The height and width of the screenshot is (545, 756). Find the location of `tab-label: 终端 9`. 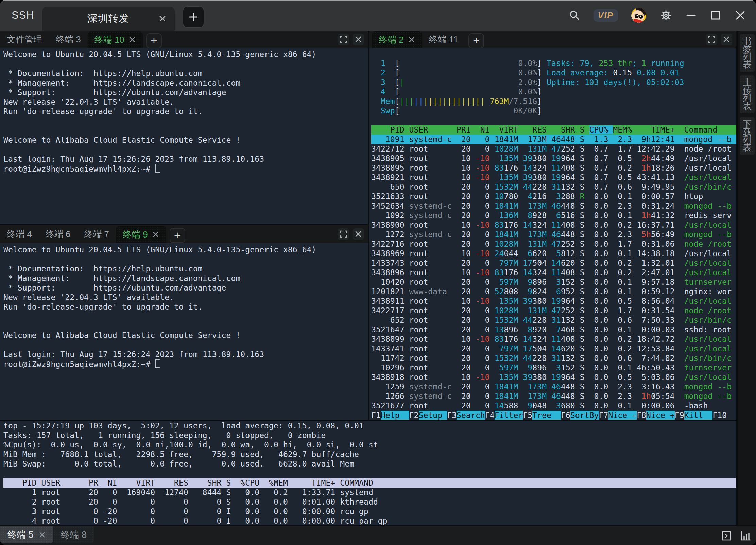

tab-label: 终端 9 is located at coordinates (135, 234).